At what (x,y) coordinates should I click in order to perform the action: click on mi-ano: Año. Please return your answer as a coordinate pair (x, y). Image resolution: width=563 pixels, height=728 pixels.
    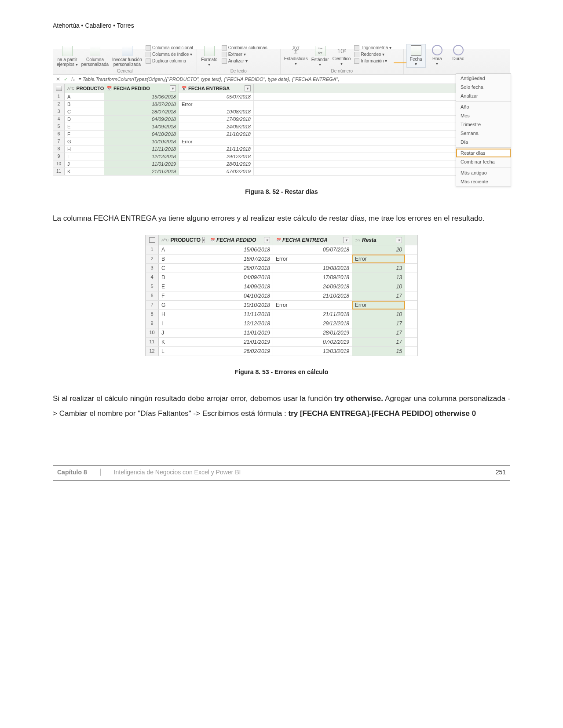
    Looking at the image, I should click on (483, 107).